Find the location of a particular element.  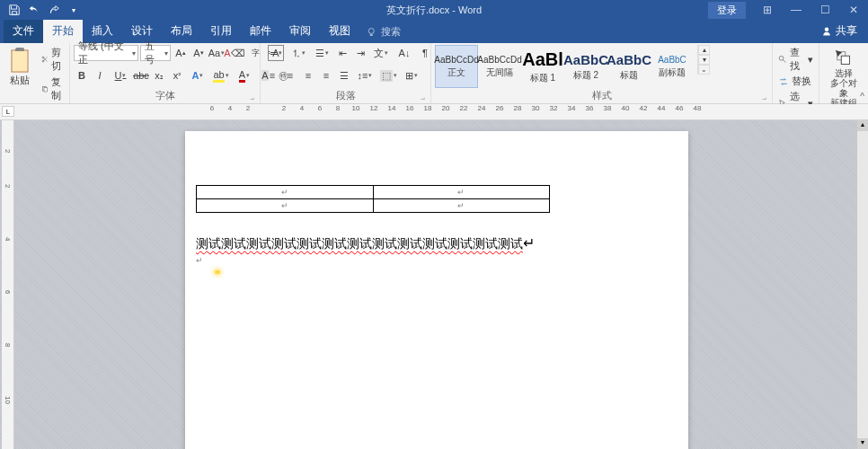

font-name-combo: 等线 (中文正 is located at coordinates (106, 53).